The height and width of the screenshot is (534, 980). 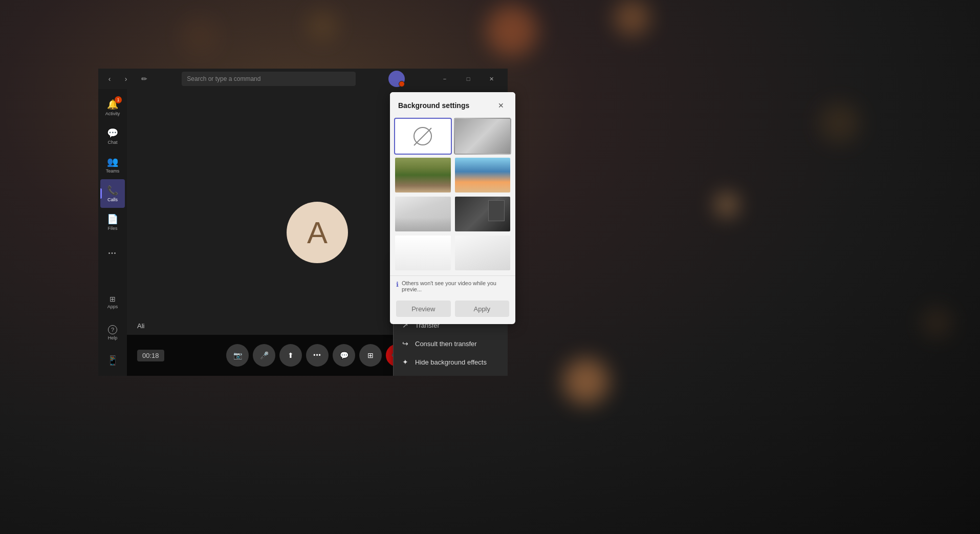 What do you see at coordinates (397, 285) in the screenshot?
I see `info-icon: ℹ` at bounding box center [397, 285].